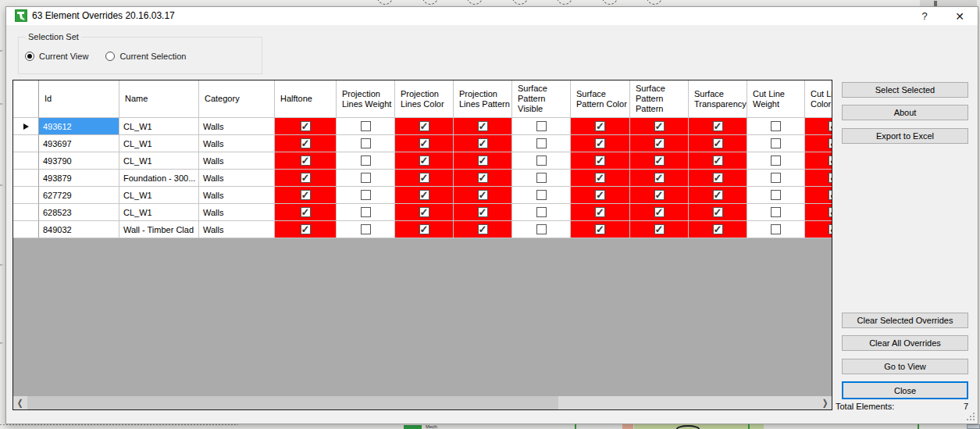 The height and width of the screenshot is (429, 980). What do you see at coordinates (237, 99) in the screenshot?
I see `grid-column-header: Category` at bounding box center [237, 99].